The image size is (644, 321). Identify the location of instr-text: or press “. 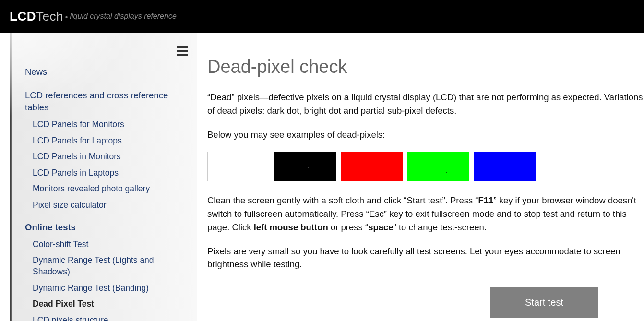
(348, 227).